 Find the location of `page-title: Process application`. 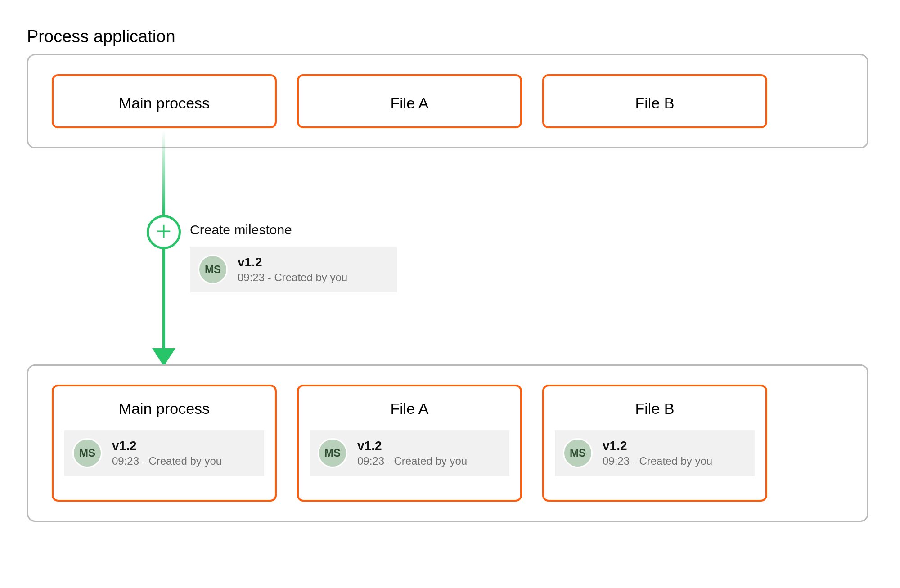

page-title: Process application is located at coordinates (450, 37).